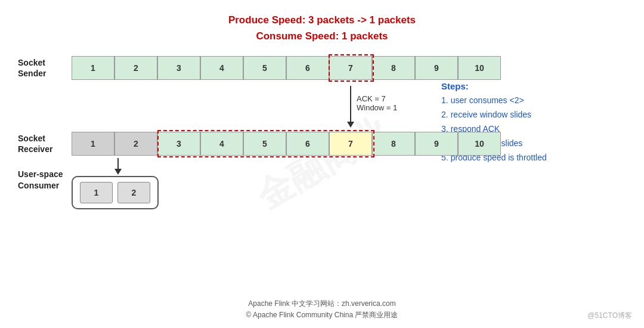 The width and height of the screenshot is (644, 328). Describe the element at coordinates (136, 144) in the screenshot. I see `receiver-packet-2: 2` at that location.